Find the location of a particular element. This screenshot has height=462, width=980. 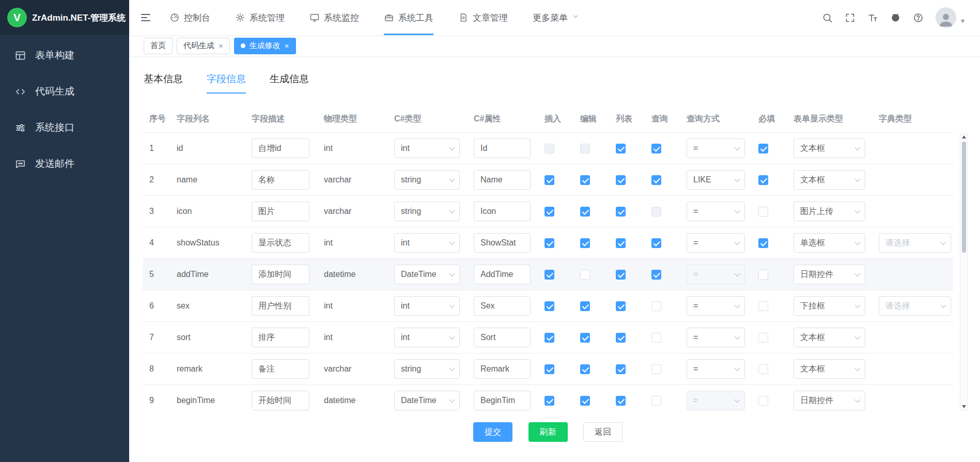

sidebar-item-send-mail: 发送邮件 is located at coordinates (65, 164).